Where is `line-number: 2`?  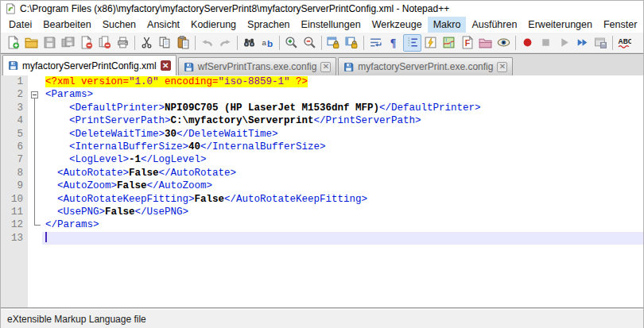 line-number: 2 is located at coordinates (12, 95).